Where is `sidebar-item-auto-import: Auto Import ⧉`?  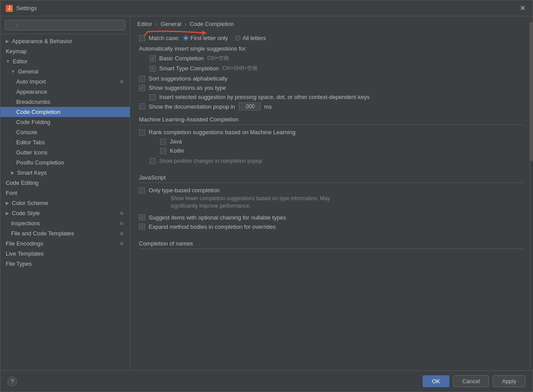
sidebar-item-auto-import: Auto Import ⧉ is located at coordinates (65, 82).